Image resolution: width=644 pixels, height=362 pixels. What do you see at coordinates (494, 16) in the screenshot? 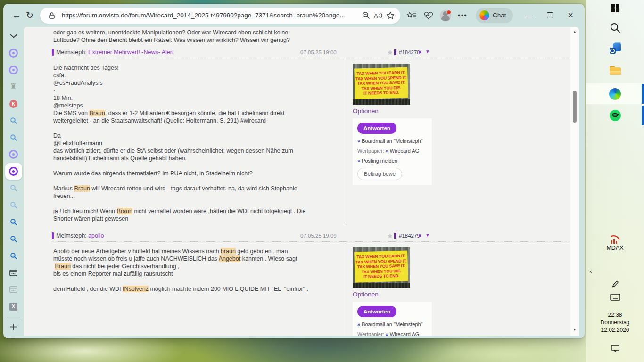
I see `copilot-chat-button: Chat` at bounding box center [494, 16].